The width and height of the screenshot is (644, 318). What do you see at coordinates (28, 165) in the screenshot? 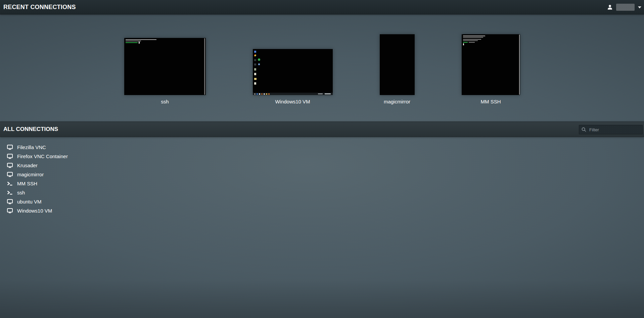
I see `connection-label: Krusader` at bounding box center [28, 165].